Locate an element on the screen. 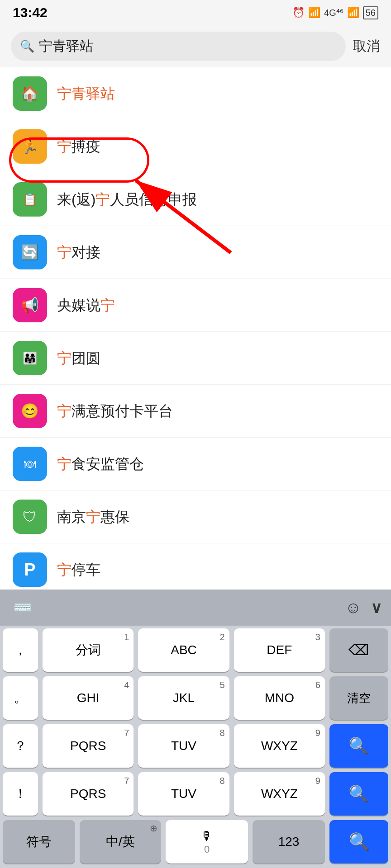  list-item: 📋 来(返)宁人员信息申报 is located at coordinates (196, 200).